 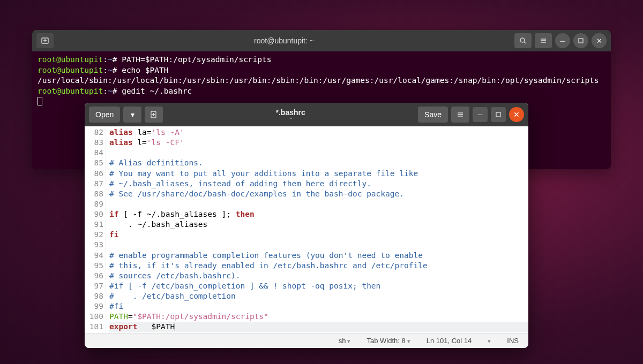 What do you see at coordinates (513, 340) in the screenshot?
I see `insert-mode: INS` at bounding box center [513, 340].